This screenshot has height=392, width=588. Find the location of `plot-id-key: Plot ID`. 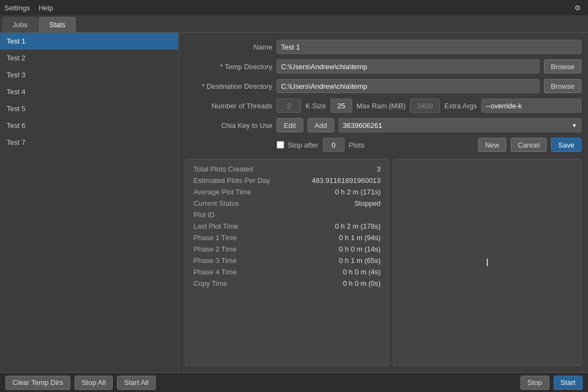

plot-id-key: Plot ID is located at coordinates (204, 215).